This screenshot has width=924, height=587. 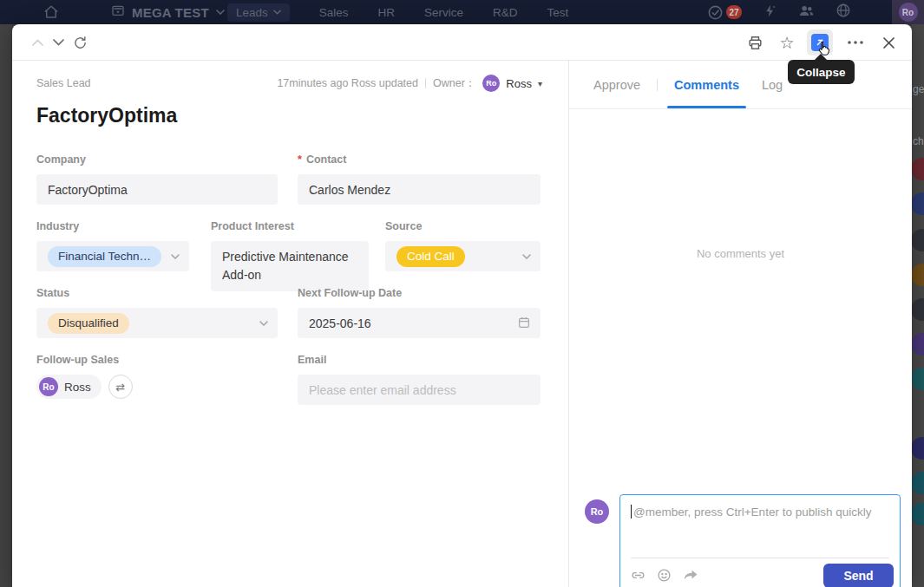 What do you see at coordinates (383, 390) in the screenshot?
I see `email-placeholder: Please enter email address` at bounding box center [383, 390].